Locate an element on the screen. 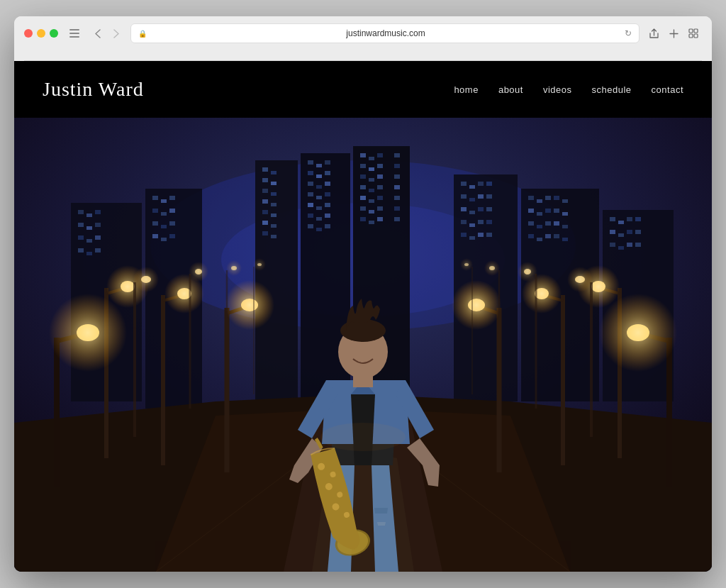 The height and width of the screenshot is (588, 726). nav-home: home is located at coordinates (467, 89).